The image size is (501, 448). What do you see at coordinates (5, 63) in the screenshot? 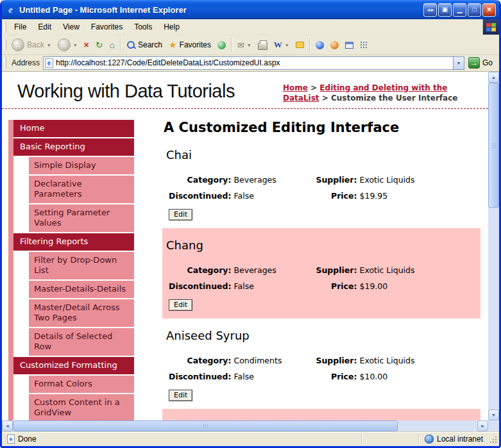
I see `addressbar-grip-handle` at bounding box center [5, 63].